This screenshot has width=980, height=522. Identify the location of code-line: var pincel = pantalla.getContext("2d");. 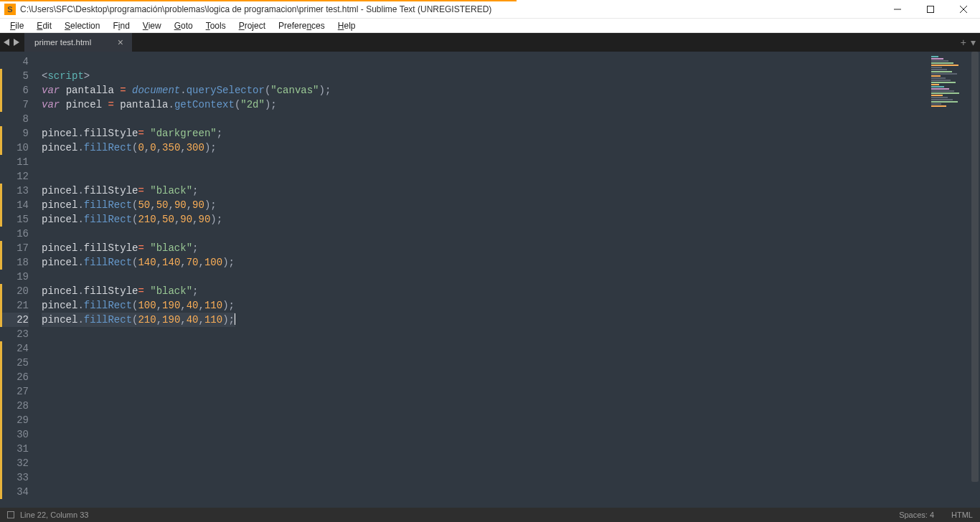
(484, 105).